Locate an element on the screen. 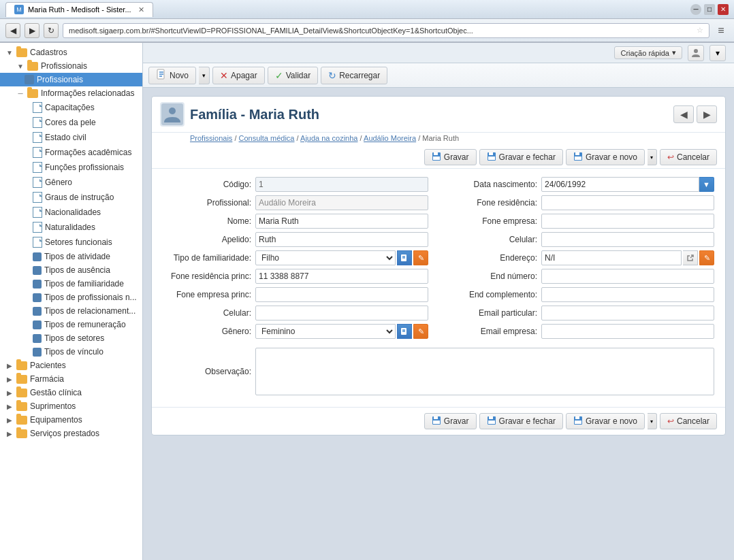  new-button: Novo is located at coordinates (172, 76).